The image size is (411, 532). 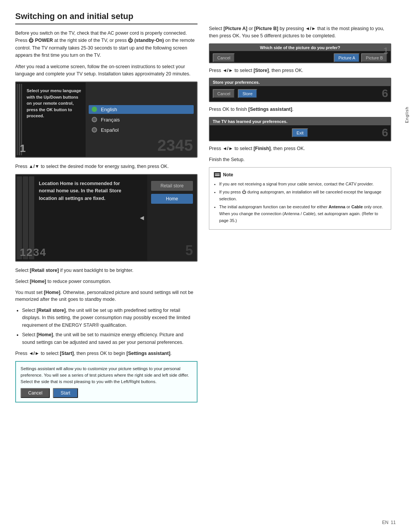 I want to click on lang-english-label: English, so click(x=109, y=110).